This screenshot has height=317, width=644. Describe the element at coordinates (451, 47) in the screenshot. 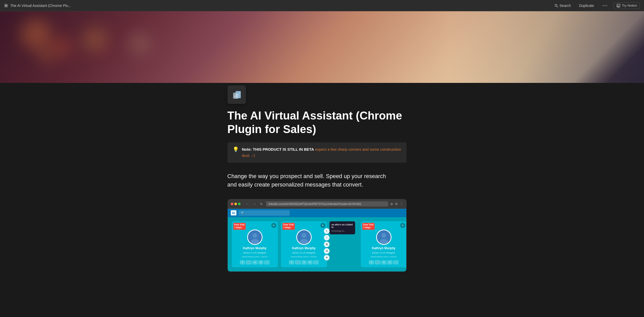

I see `hand-silhouette` at that location.